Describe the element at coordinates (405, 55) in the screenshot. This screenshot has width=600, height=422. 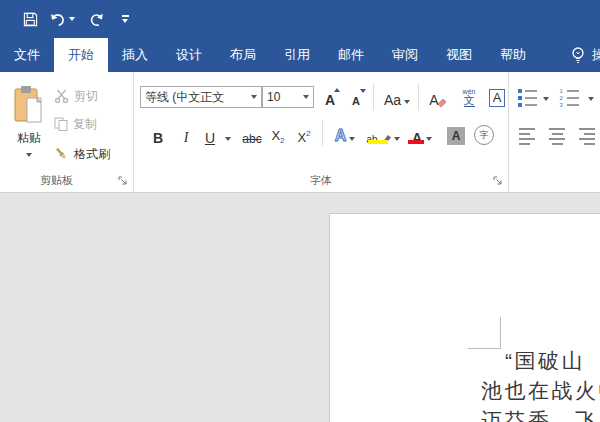
I see `tab-review: 审阅` at that location.